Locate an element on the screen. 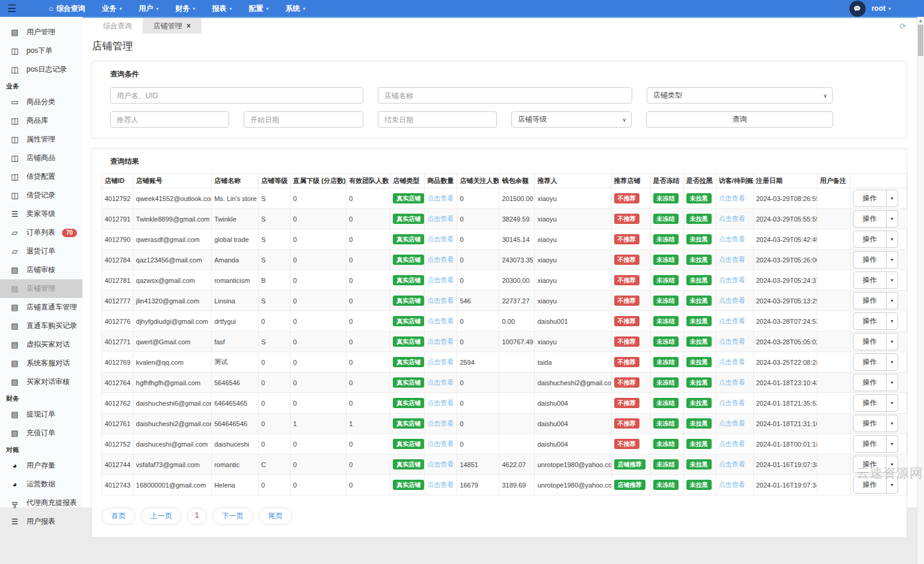 The width and height of the screenshot is (924, 564). sidebar-item: ▤ 虚拟买家对话 is located at coordinates (41, 344).